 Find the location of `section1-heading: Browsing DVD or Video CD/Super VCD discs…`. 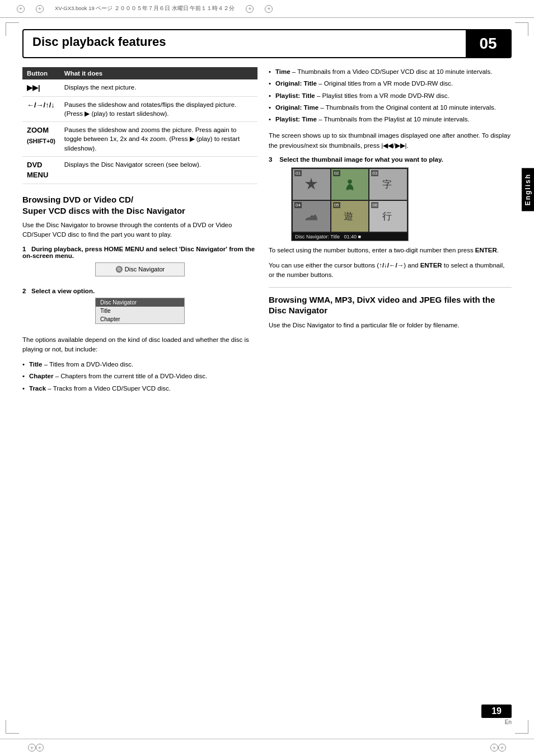

section1-heading: Browsing DVD or Video CD/Super VCD discs… is located at coordinates (140, 205).